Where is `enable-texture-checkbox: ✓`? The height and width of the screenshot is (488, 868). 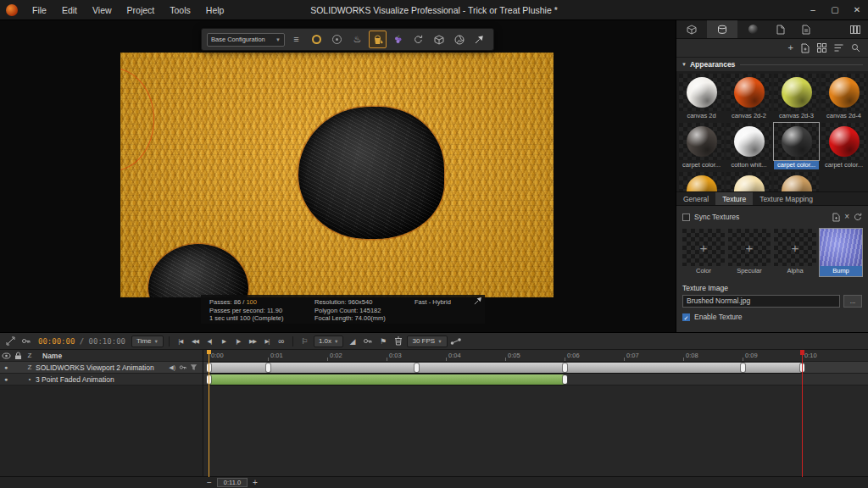 enable-texture-checkbox: ✓ is located at coordinates (687, 317).